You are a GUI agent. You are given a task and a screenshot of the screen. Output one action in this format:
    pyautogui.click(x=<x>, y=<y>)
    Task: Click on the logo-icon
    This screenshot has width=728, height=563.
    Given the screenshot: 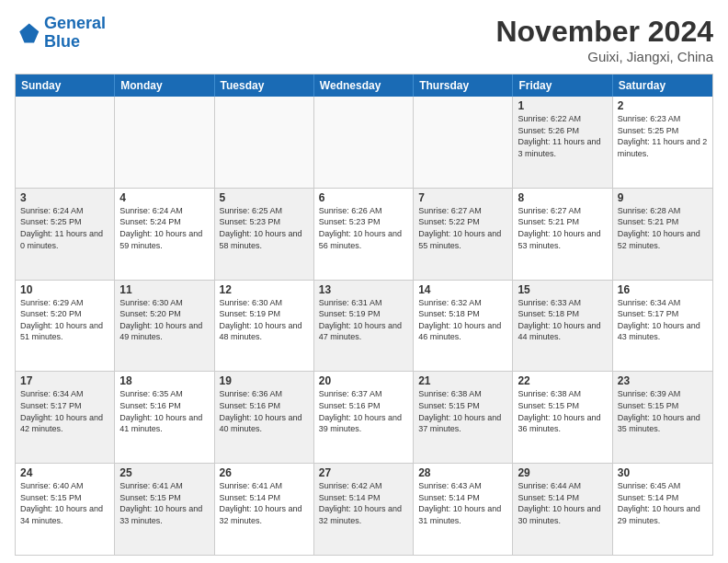 What is the action you would take?
    pyautogui.click(x=28, y=33)
    